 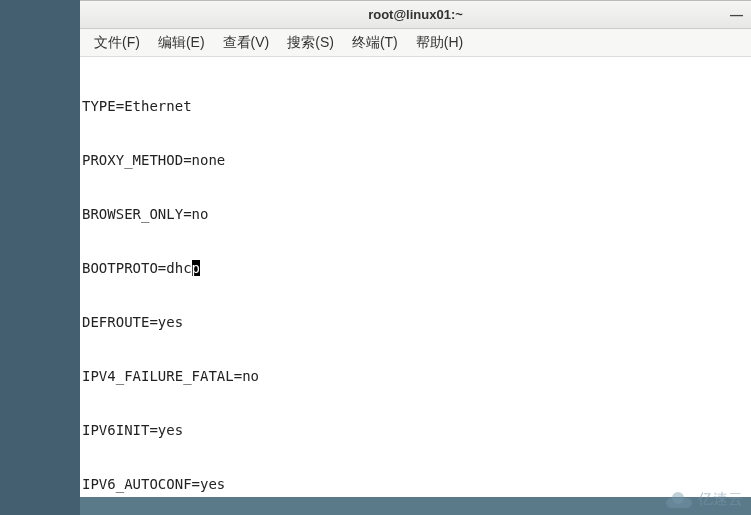 What do you see at coordinates (375, 43) in the screenshot?
I see `menu-terminal: 终端(T)` at bounding box center [375, 43].